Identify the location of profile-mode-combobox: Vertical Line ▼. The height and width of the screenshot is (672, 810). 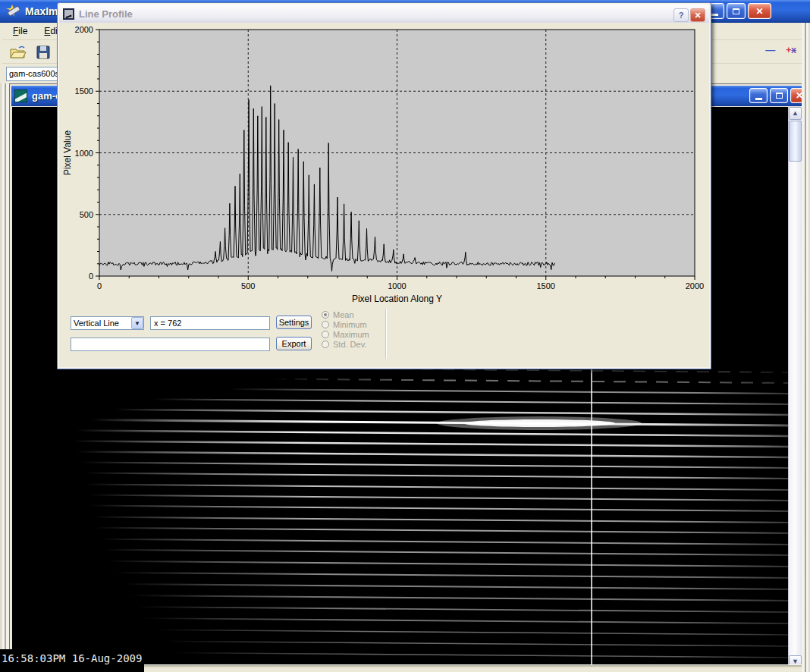
(108, 323).